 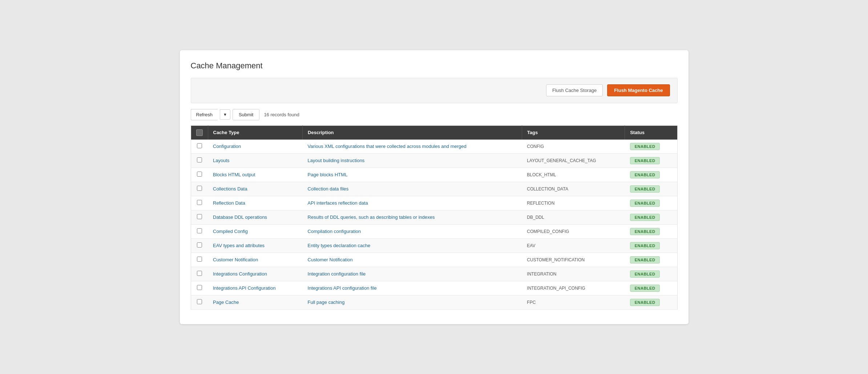 I want to click on cache-type-link: Configuration, so click(x=227, y=146).